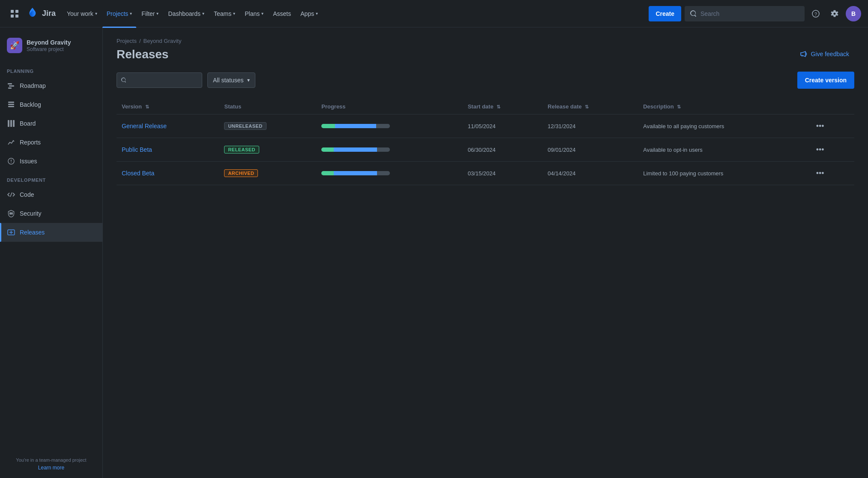  What do you see at coordinates (254, 14) in the screenshot?
I see `nav-plans: Plans ▾` at bounding box center [254, 14].